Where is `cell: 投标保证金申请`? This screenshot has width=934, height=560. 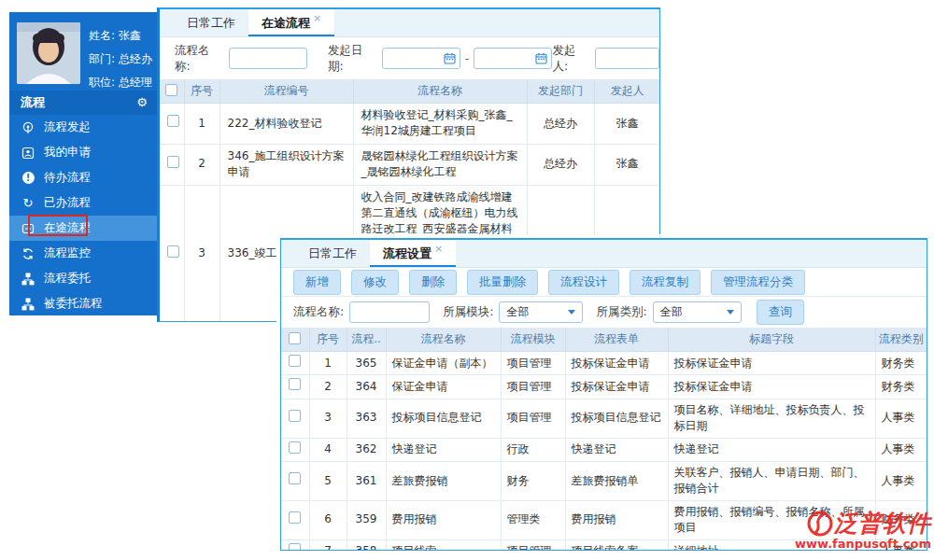
cell: 投标保证金申请 is located at coordinates (616, 386).